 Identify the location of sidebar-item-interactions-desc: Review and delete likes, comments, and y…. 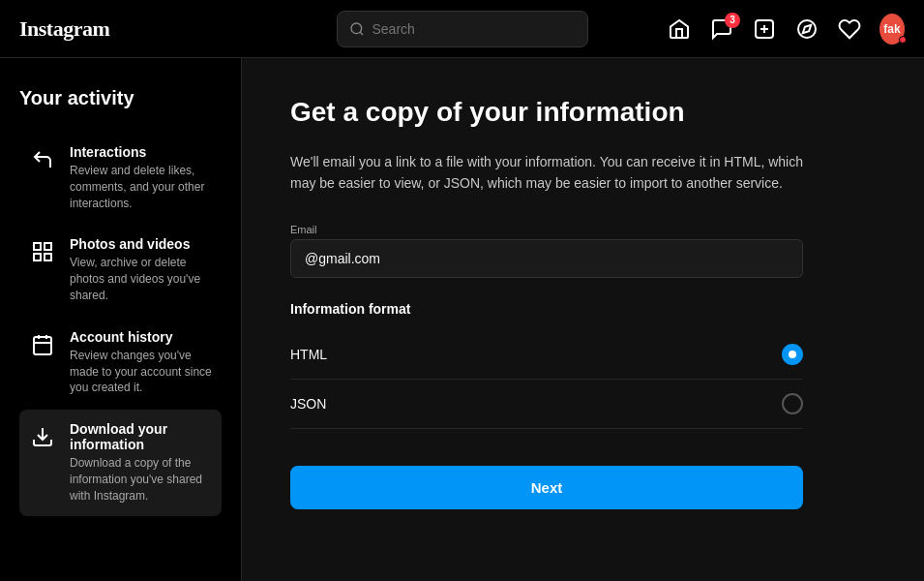
(141, 187).